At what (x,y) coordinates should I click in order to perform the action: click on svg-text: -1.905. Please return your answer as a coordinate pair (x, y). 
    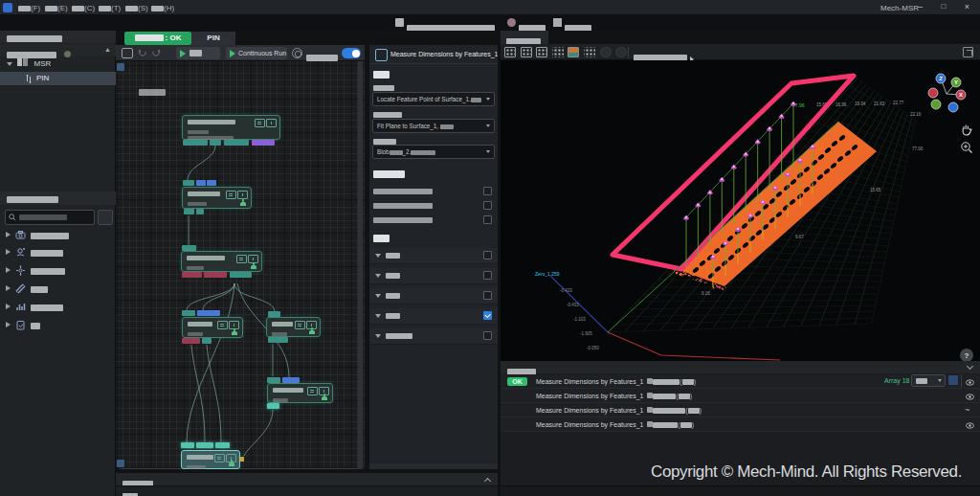
    Looking at the image, I should click on (586, 333).